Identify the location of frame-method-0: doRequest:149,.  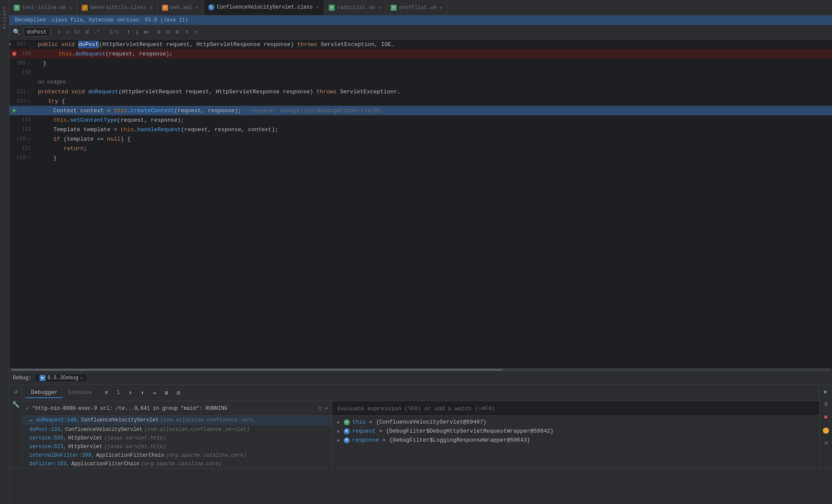
(58, 420).